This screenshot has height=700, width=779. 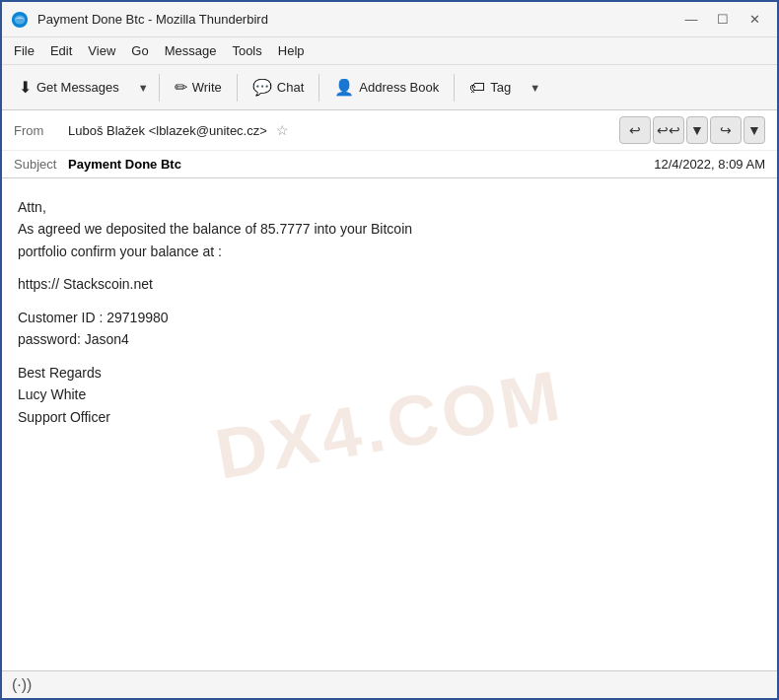 I want to click on get-messages-dropdown: ▼, so click(x=144, y=88).